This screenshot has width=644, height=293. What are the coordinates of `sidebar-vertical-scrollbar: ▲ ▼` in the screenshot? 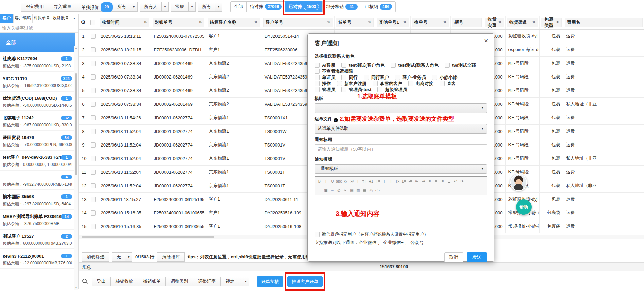 It's located at (76, 168).